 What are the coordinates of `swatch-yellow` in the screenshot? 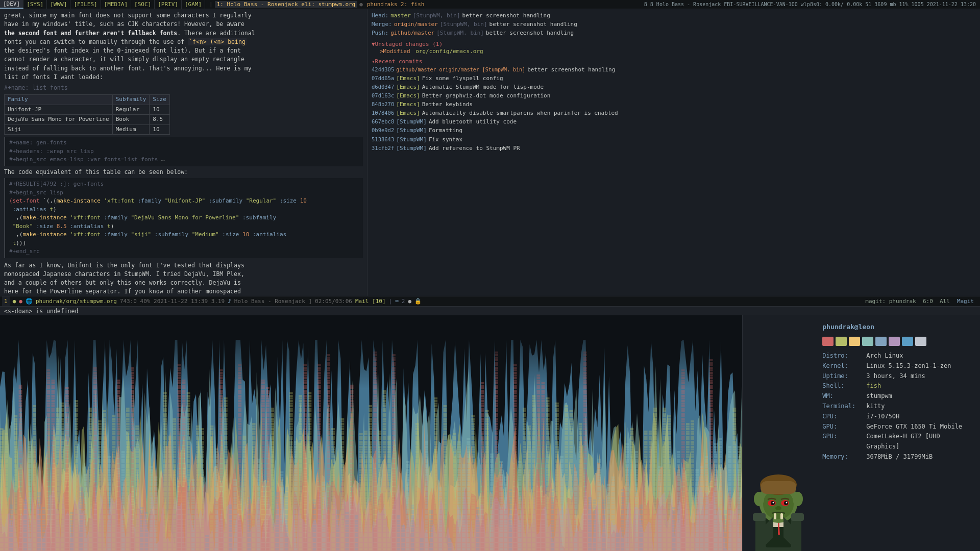 It's located at (854, 341).